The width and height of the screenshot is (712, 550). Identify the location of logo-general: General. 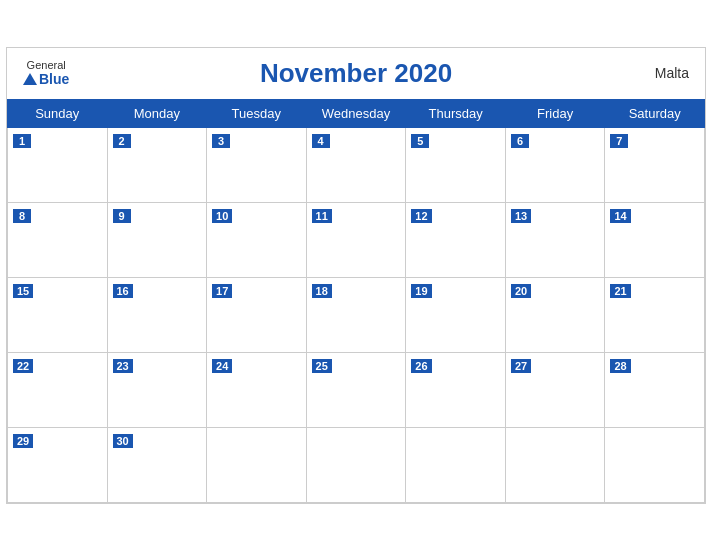
(46, 65).